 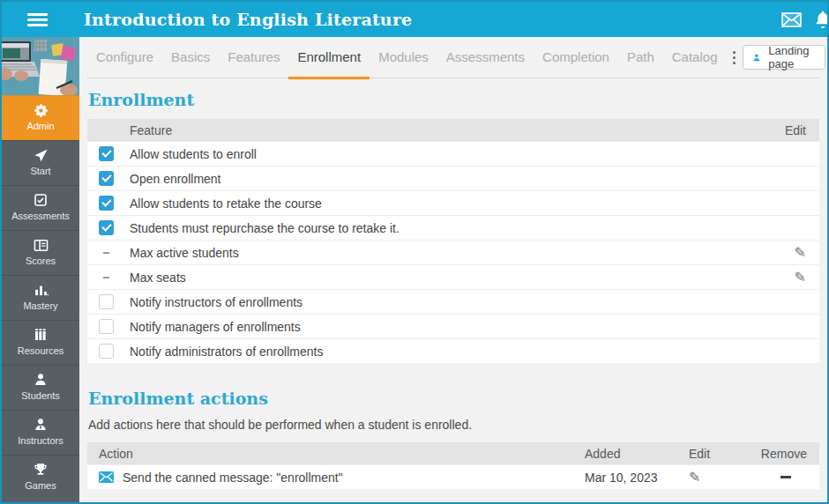 What do you see at coordinates (37, 19) in the screenshot?
I see `menu-icon` at bounding box center [37, 19].